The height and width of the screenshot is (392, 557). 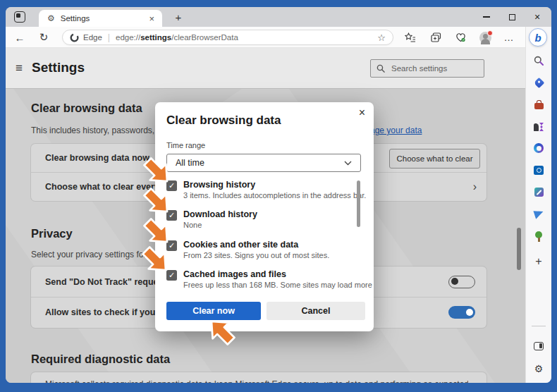 What do you see at coordinates (241, 245) in the screenshot?
I see `item-label: Cookies and other site data` at bounding box center [241, 245].